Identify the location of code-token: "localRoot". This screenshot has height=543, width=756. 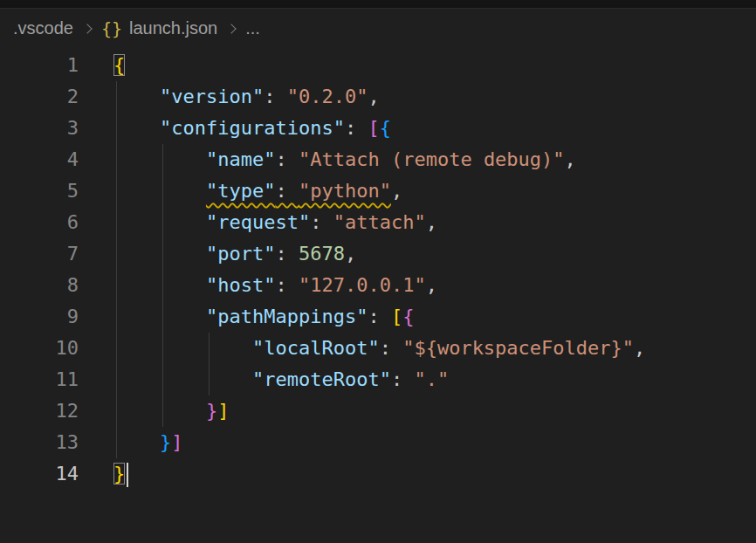
(316, 347).